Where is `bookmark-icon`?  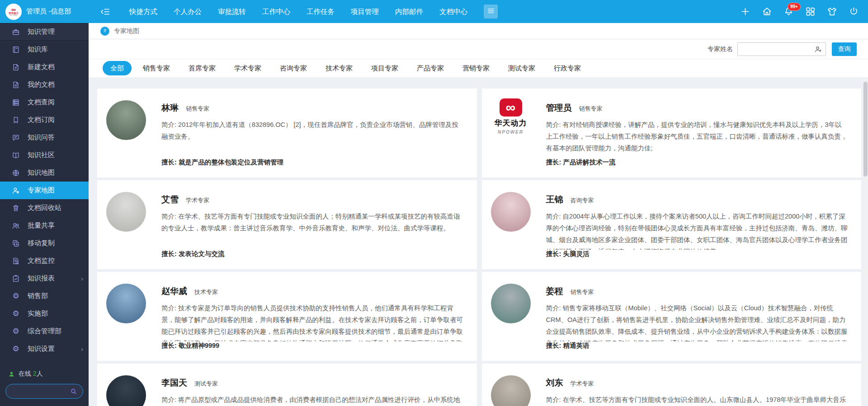
bookmark-icon is located at coordinates (16, 120).